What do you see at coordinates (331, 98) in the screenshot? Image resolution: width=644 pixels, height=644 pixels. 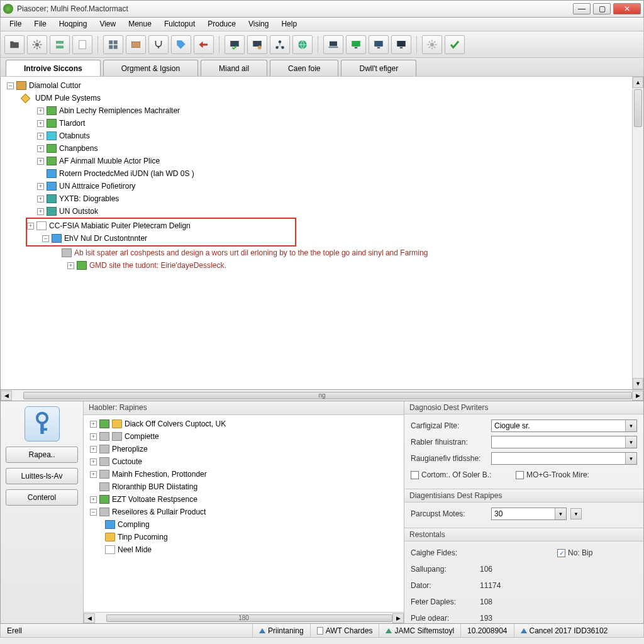 I see `tree-node: UDM Pule Systems` at bounding box center [331, 98].